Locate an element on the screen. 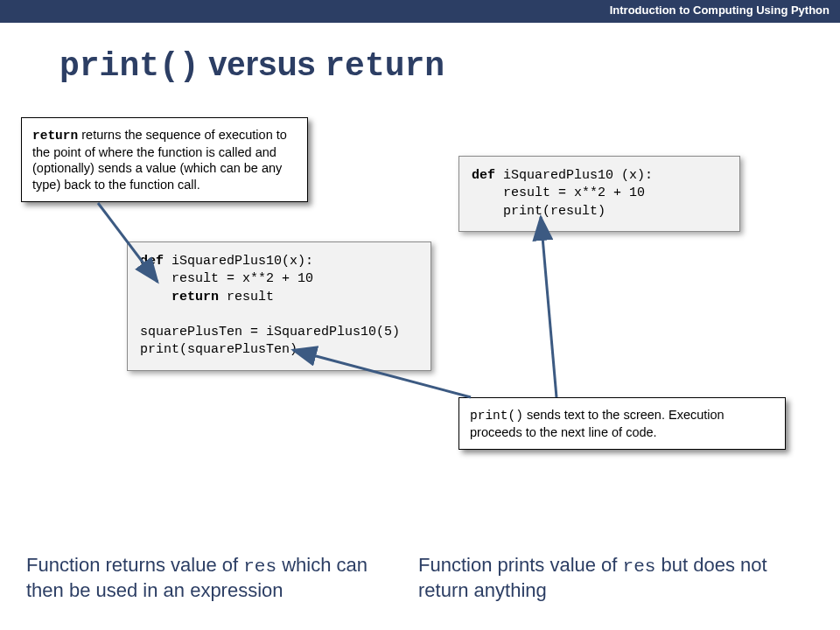  code-line: print(squarePlusTen) is located at coordinates (219, 350).